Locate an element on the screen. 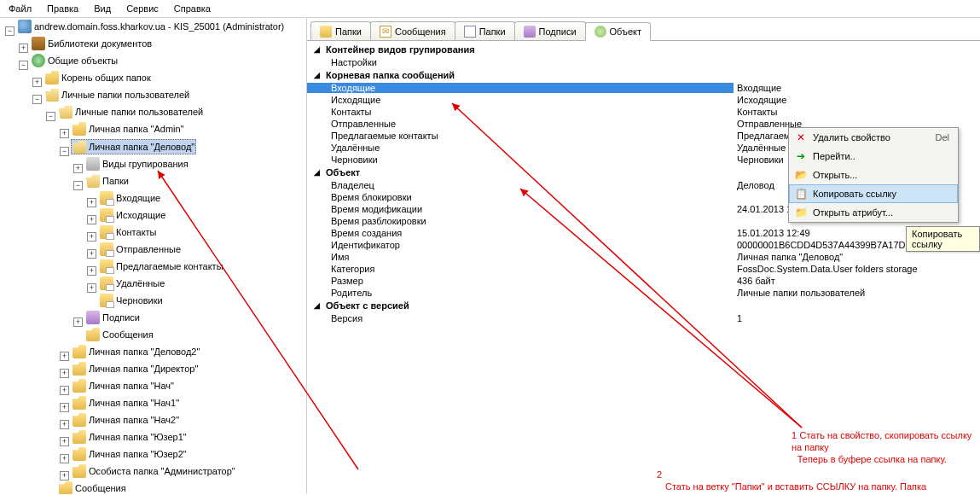 The height and width of the screenshot is (495, 980). prop-row: ИсходящиеИсходящие is located at coordinates (643, 100).